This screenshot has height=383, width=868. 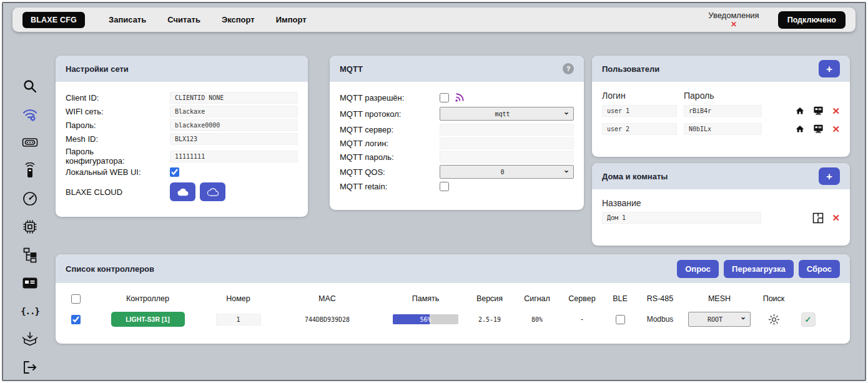 I want to click on controller-row: LIGHT-S3R [1] 1 744DBD939D28 56% 2.5-19 …, so click(x=453, y=319).